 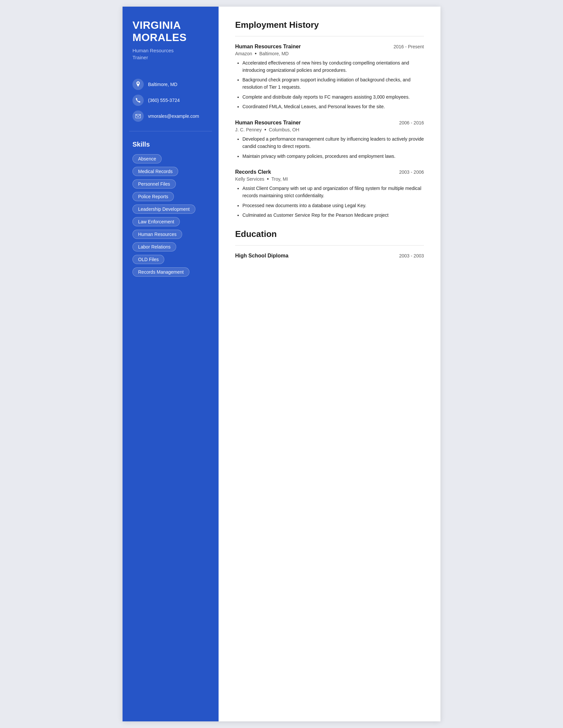 I want to click on edu-1-header: High School Diploma 2003 - 2003, so click(x=330, y=256).